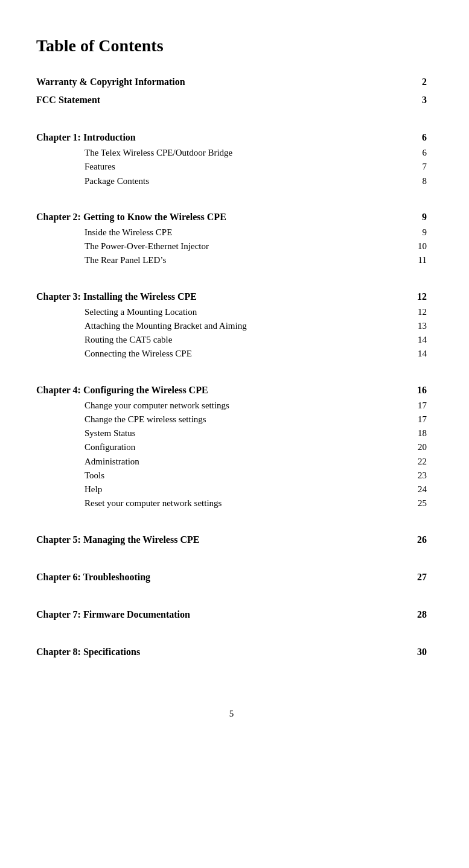  What do you see at coordinates (203, 81) in the screenshot?
I see `toc-label: Warranty & Copyright Information` at bounding box center [203, 81].